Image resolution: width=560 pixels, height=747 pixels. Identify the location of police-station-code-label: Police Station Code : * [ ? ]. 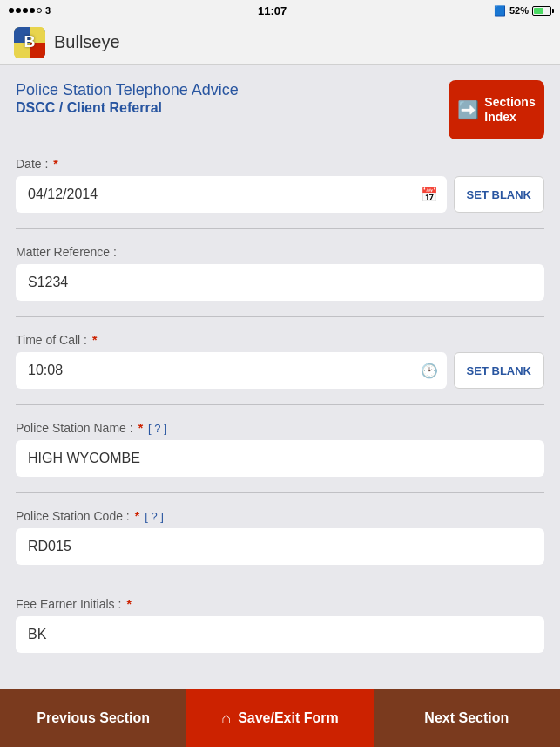
(280, 516).